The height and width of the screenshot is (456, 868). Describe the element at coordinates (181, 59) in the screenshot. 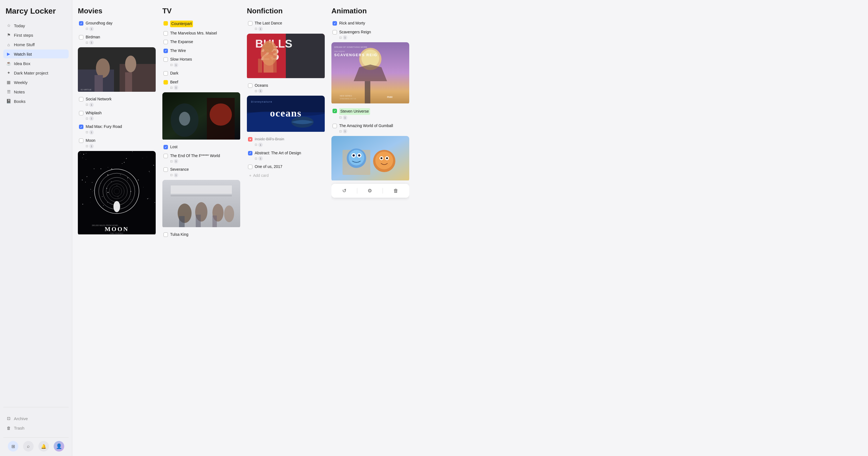

I see `label-wrap-slow-horses: Slow Horses` at that location.